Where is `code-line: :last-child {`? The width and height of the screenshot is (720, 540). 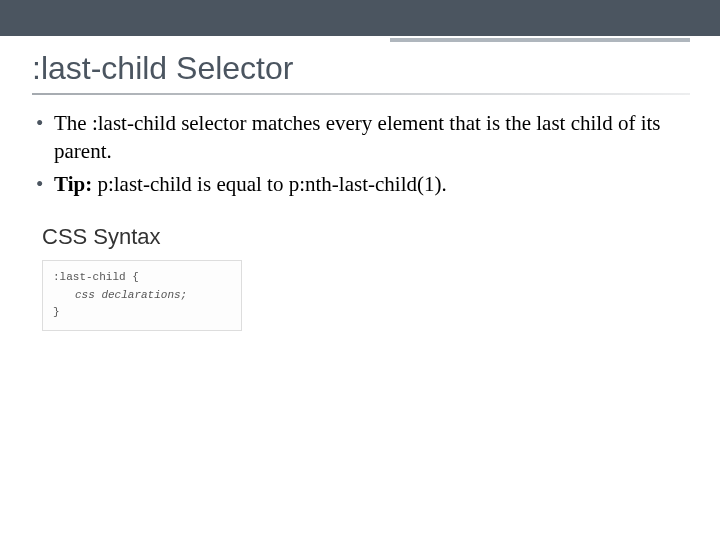
code-line: :last-child { is located at coordinates (96, 277).